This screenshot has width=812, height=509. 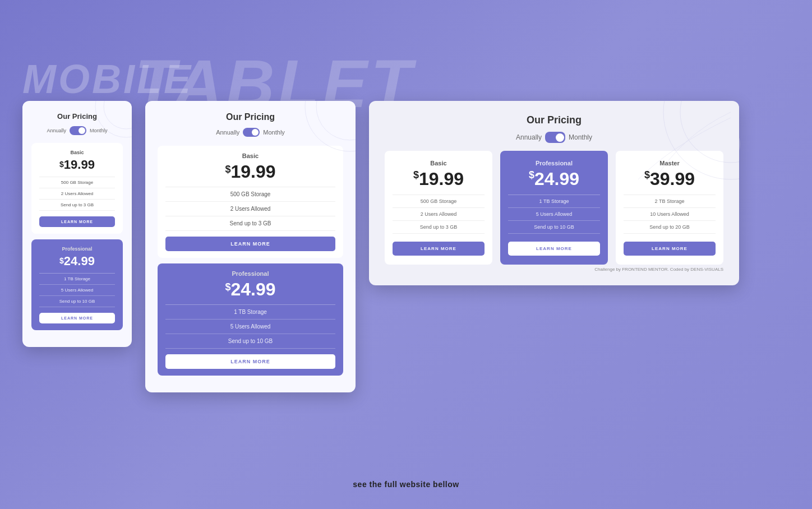 I want to click on credit-text: Challenge by FRONTEND MENTOR. Coded by D…, so click(x=554, y=269).